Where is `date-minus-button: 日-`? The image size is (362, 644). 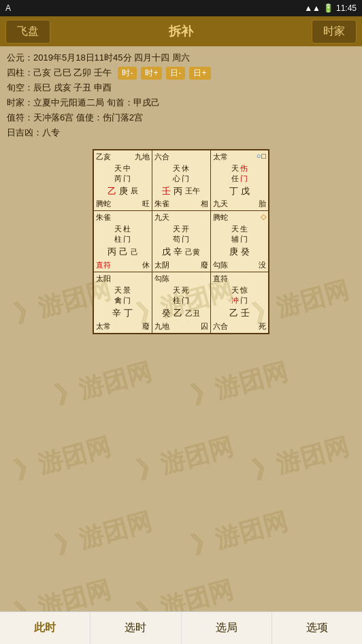
date-minus-button: 日- is located at coordinates (176, 74).